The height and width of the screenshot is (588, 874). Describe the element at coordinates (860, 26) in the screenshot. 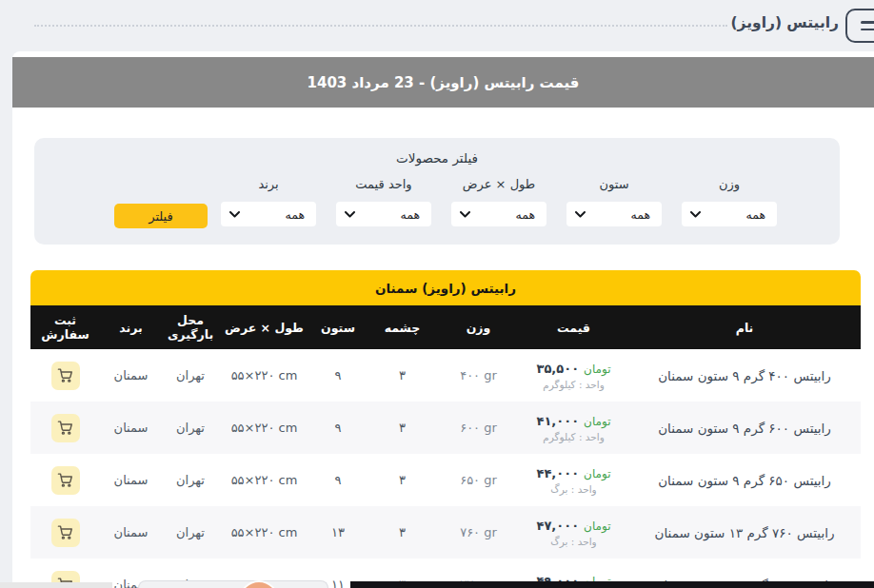

I see `hamburger-menu-button` at that location.